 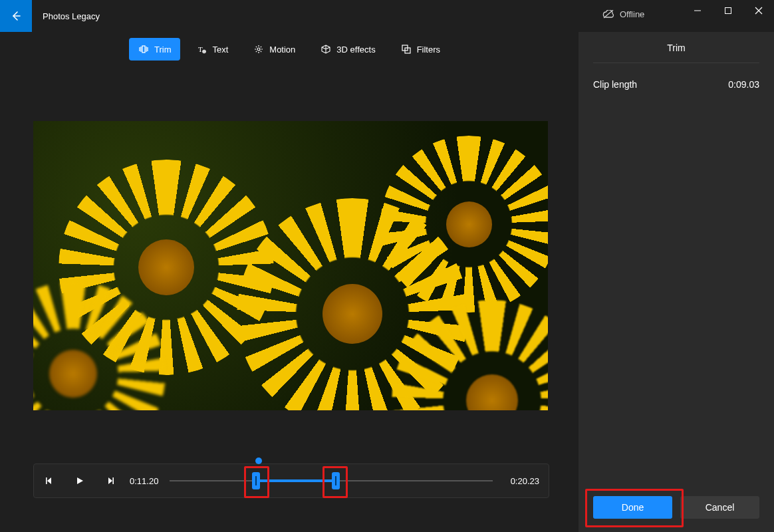 I want to click on arrow-left-icon, so click(x=16, y=16).